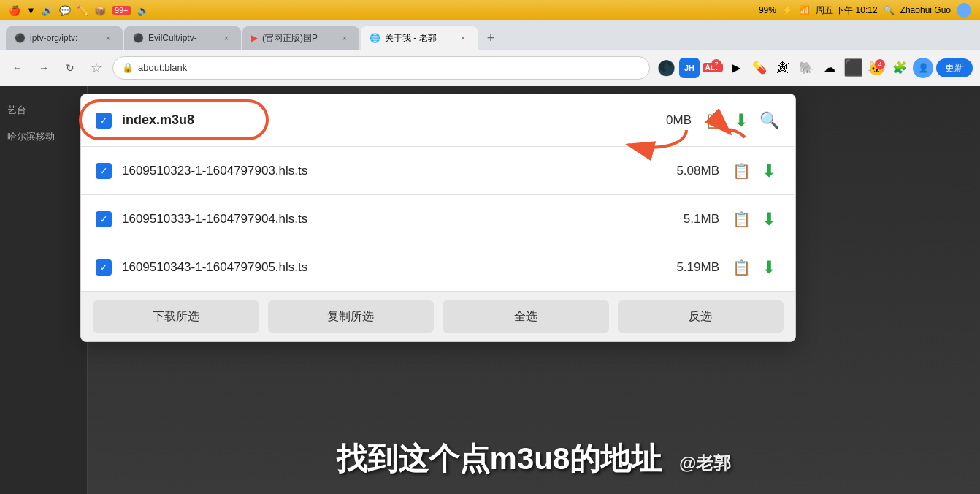 Image resolution: width=980 pixels, height=494 pixels. I want to click on cat-badge: 4, so click(880, 64).